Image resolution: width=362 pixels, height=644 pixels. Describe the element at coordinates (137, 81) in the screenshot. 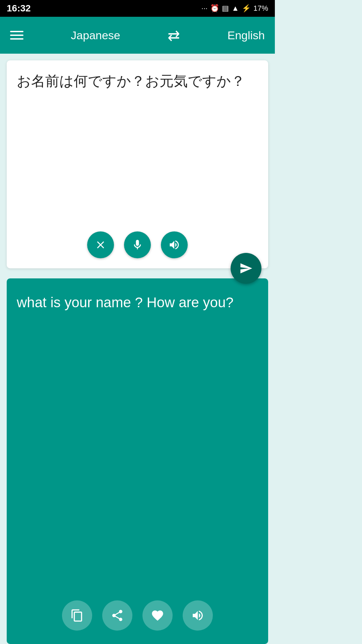

I see `source-text: お名前は何ですか？お元気ですか？` at that location.